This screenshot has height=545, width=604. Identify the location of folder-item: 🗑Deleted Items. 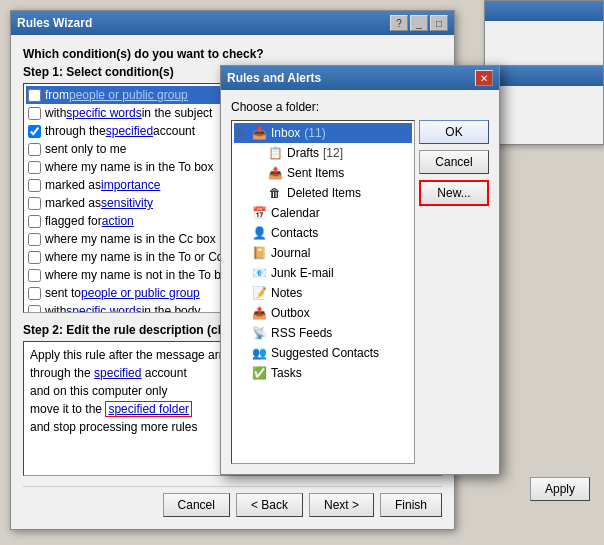
(323, 193).